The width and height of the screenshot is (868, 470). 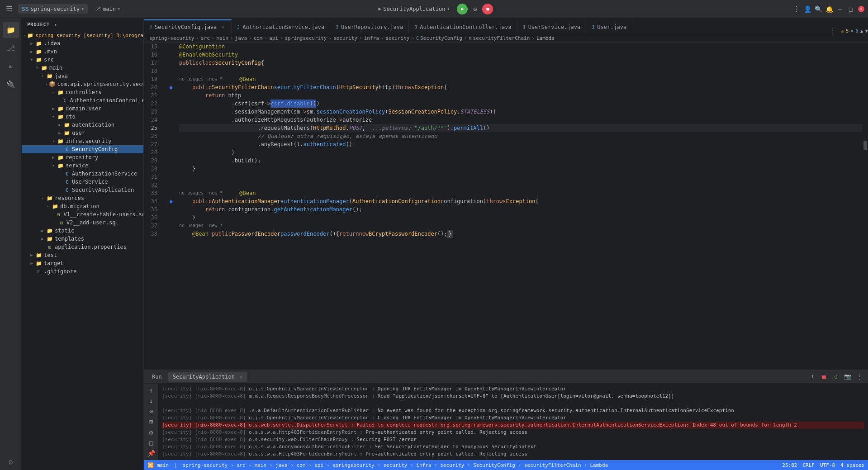 I want to click on more-button: ⋮, so click(x=797, y=9).